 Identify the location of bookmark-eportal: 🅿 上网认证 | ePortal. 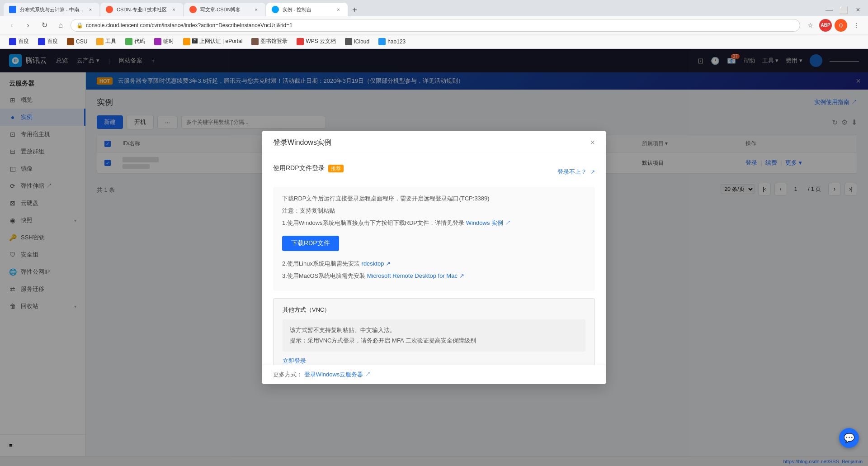
(212, 42).